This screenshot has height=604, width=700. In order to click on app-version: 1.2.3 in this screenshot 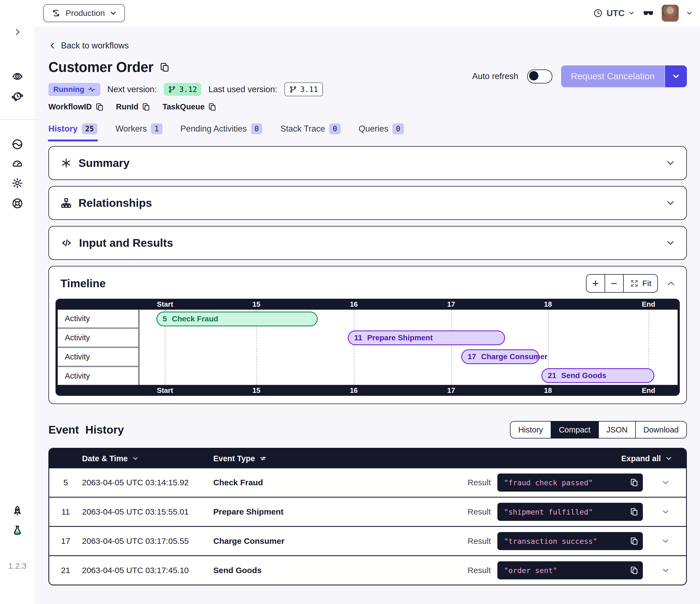, I will do `click(18, 566)`.